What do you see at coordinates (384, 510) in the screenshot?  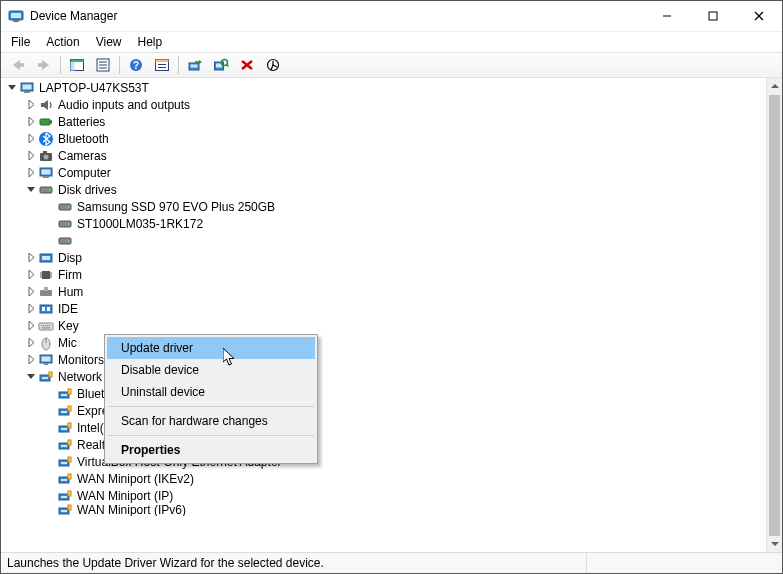 I see `tree-device-network: WAN Miniport (IPv6)` at bounding box center [384, 510].